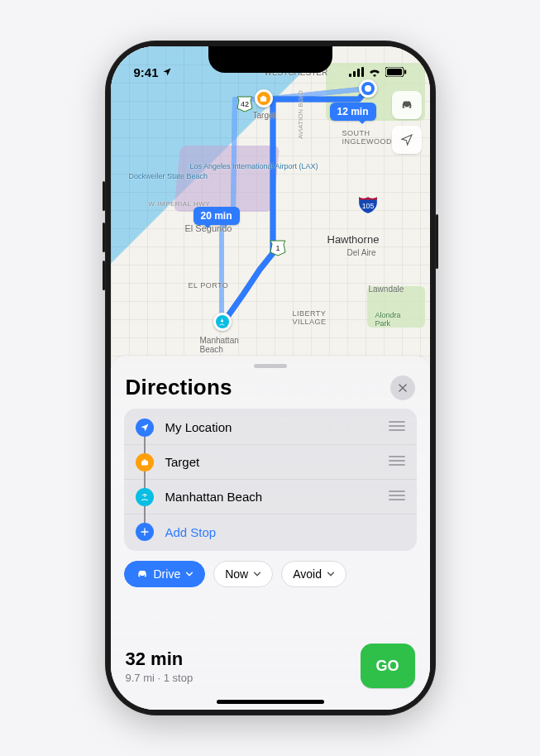  I want to click on store-dot-icon, so click(145, 462).